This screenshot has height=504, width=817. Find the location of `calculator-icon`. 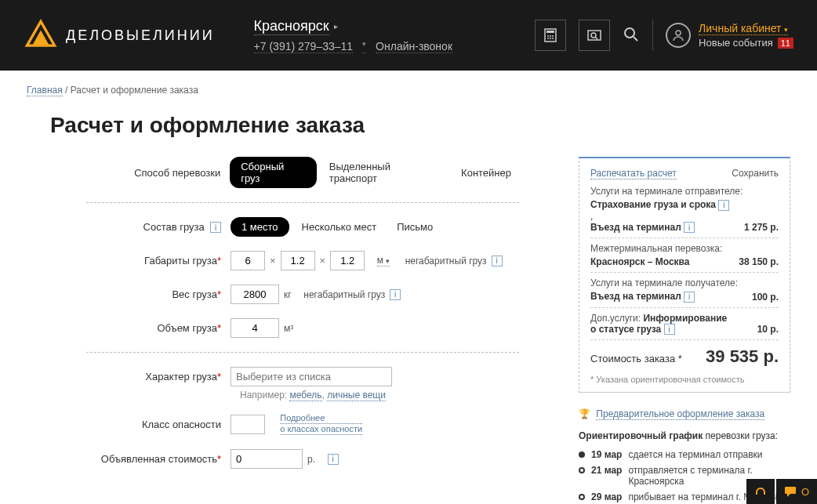

calculator-icon is located at coordinates (550, 35).